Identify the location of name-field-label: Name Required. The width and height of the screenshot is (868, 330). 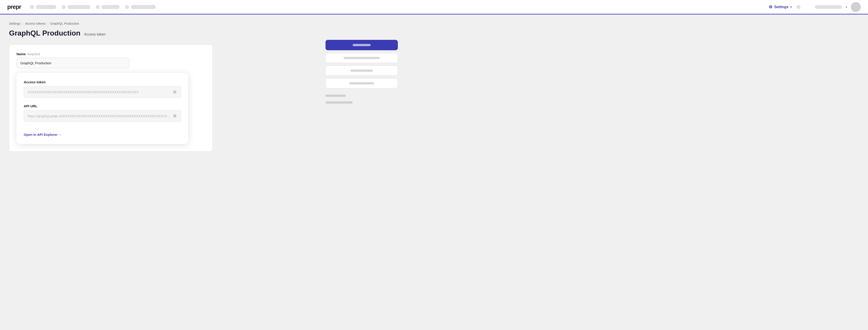
(111, 54).